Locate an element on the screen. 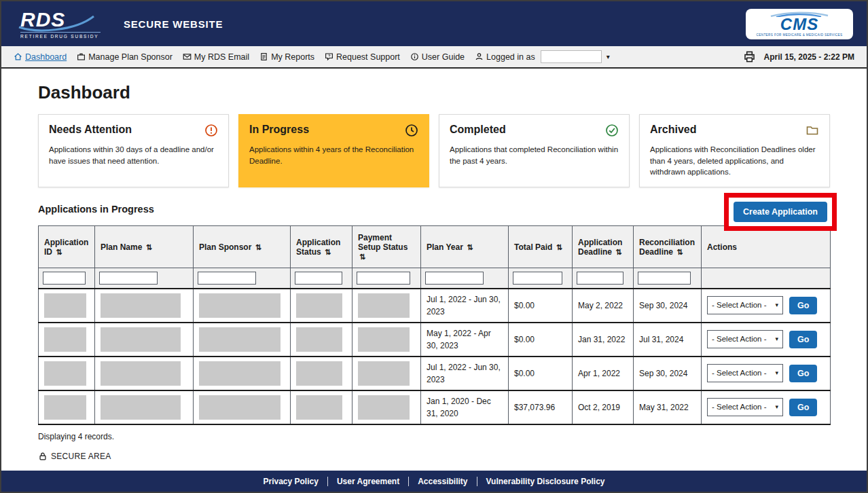 This screenshot has width=868, height=493. card-description: Applications within 30 days of a deadlin… is located at coordinates (133, 155).